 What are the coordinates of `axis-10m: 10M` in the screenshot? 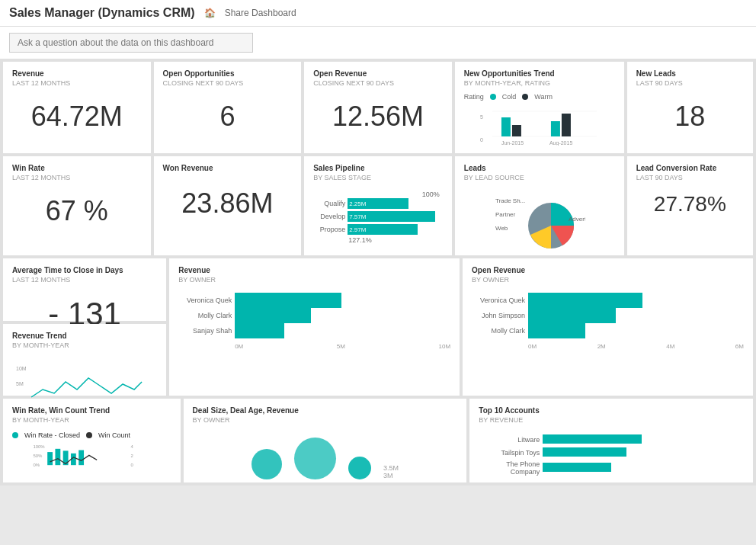 It's located at (445, 346).